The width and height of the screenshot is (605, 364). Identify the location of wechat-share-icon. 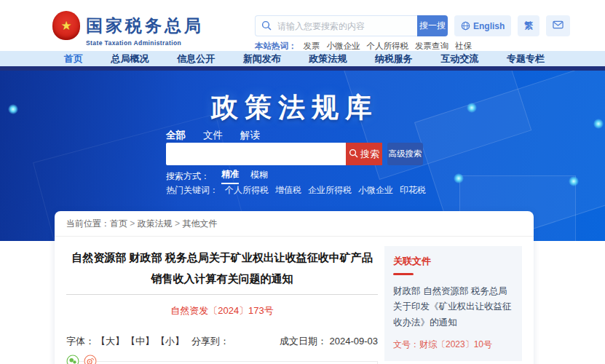
(73, 360).